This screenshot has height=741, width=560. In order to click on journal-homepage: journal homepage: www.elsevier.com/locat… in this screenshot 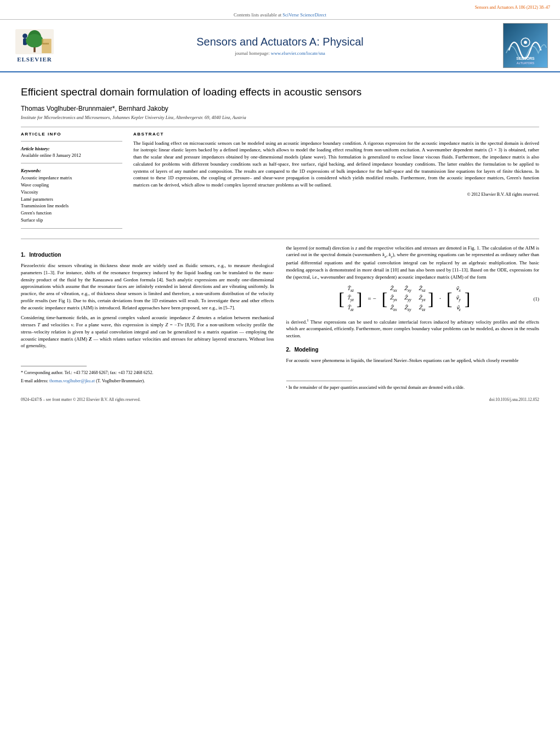, I will do `click(280, 53)`.